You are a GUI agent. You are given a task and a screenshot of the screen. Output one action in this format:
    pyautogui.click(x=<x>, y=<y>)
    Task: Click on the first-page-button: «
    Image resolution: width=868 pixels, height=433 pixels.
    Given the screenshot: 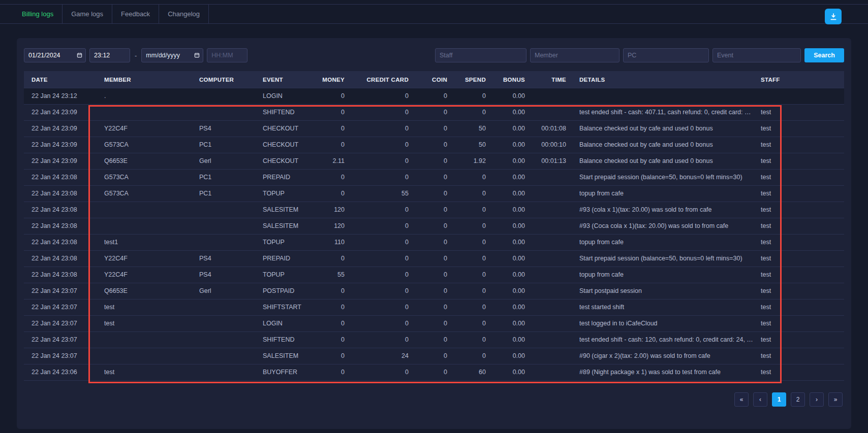 What is the action you would take?
    pyautogui.click(x=741, y=399)
    